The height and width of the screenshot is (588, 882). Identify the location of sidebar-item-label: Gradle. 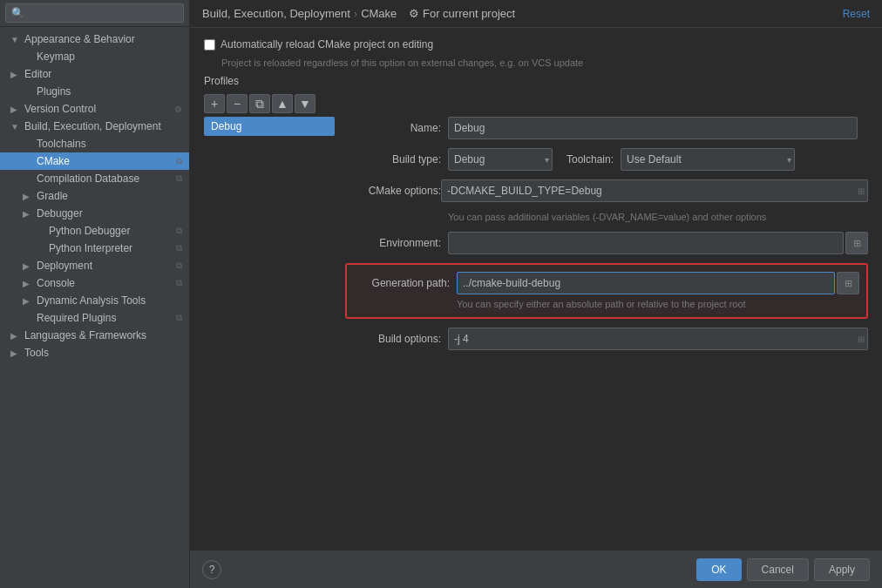
(110, 196).